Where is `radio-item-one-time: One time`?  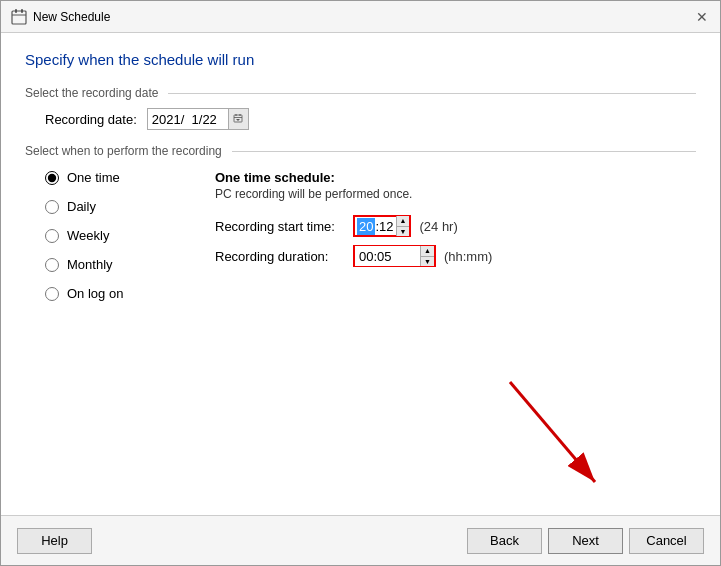 radio-item-one-time: One time is located at coordinates (125, 178).